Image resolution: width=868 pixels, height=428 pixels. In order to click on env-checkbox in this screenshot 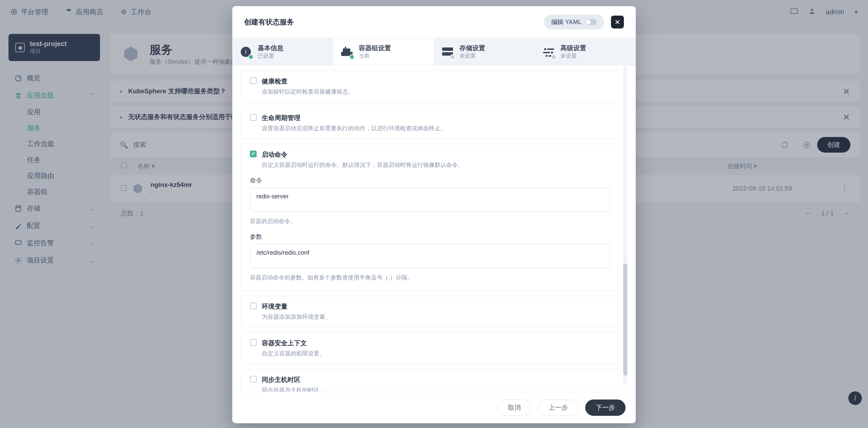, I will do `click(253, 306)`.